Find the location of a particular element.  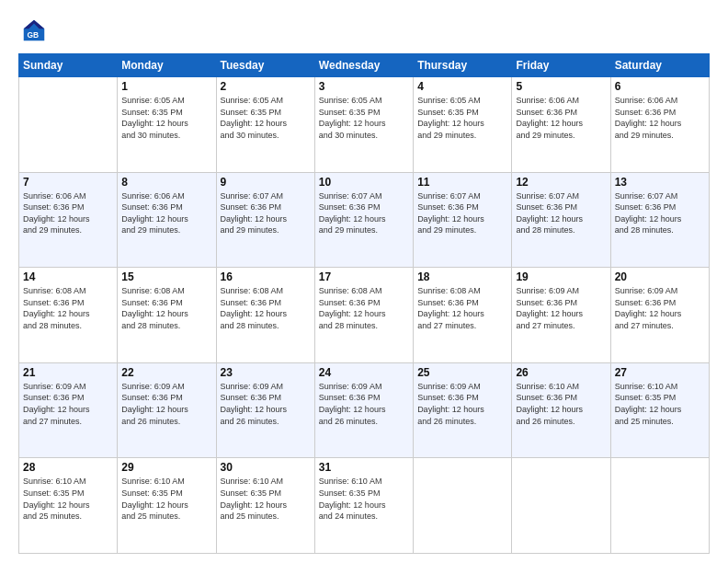

day-number: 12 is located at coordinates (561, 182).